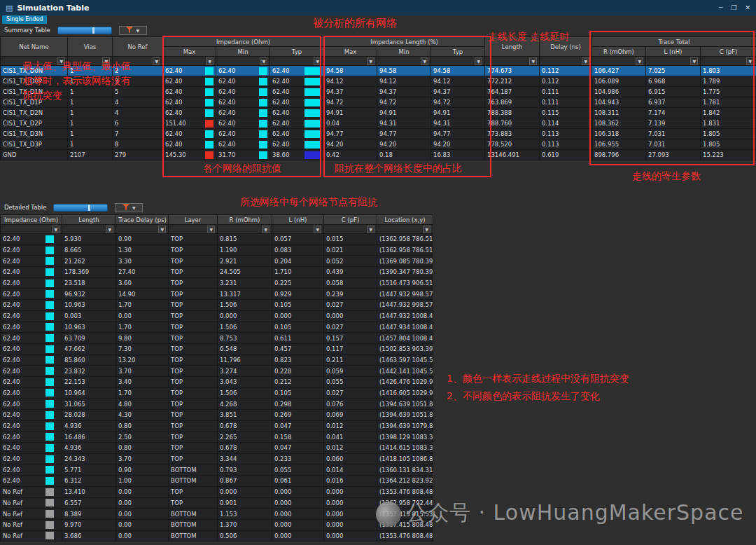  Describe the element at coordinates (405, 123) in the screenshot. I see `cell-impedance-length-min: 94.31` at that location.